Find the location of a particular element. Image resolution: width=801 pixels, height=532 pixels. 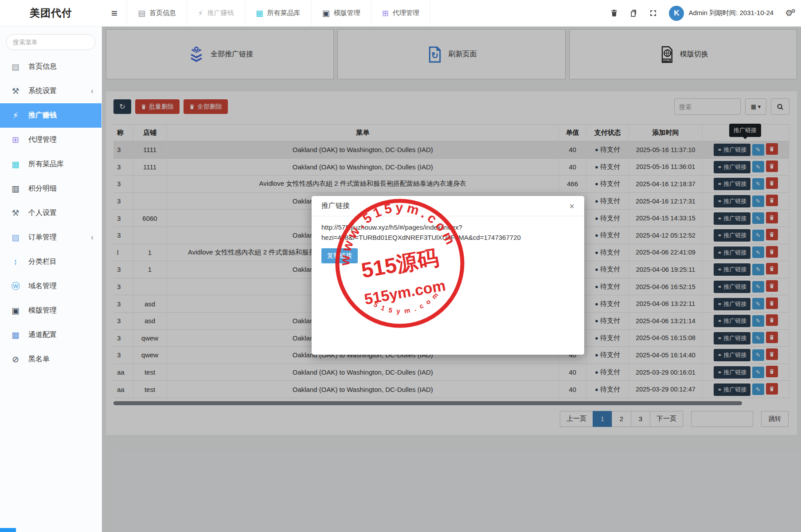

sidebar-item-label: 积分明细 is located at coordinates (43, 189).